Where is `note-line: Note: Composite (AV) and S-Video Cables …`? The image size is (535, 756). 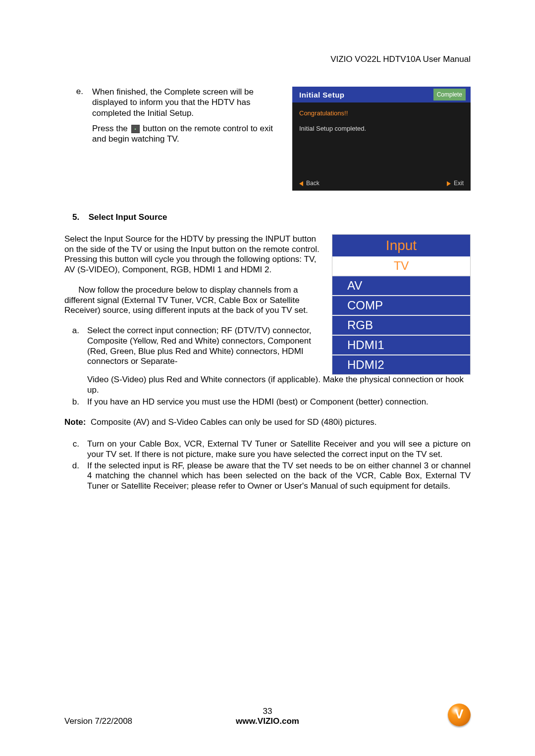
note-line: Note: Composite (AV) and S-Video Cables … is located at coordinates (268, 422).